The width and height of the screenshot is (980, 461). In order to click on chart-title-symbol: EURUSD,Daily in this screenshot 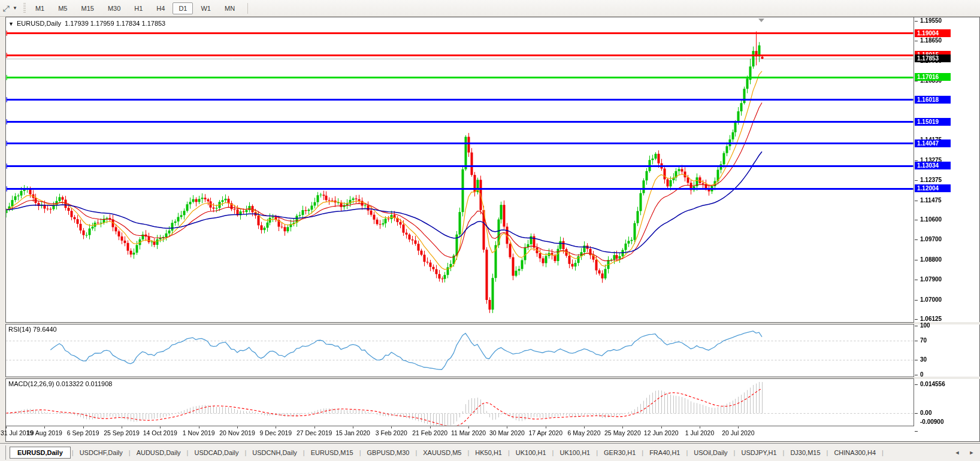, I will do `click(39, 23)`.